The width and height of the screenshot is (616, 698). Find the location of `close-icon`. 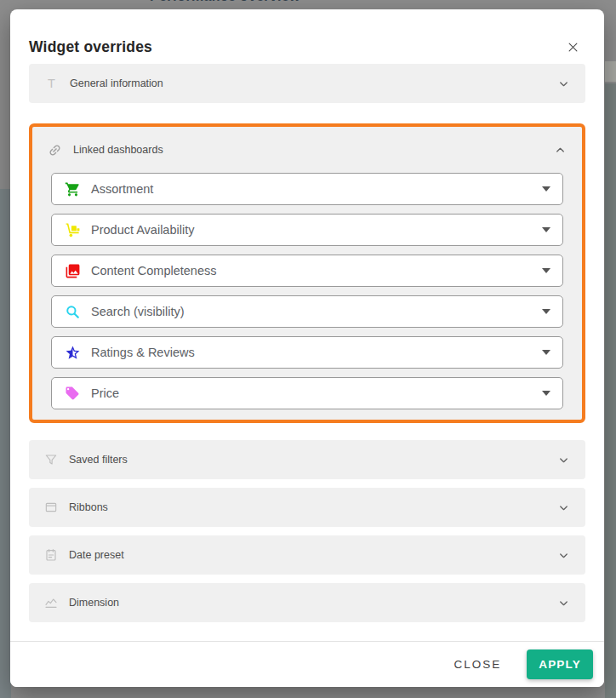

close-icon is located at coordinates (573, 48).